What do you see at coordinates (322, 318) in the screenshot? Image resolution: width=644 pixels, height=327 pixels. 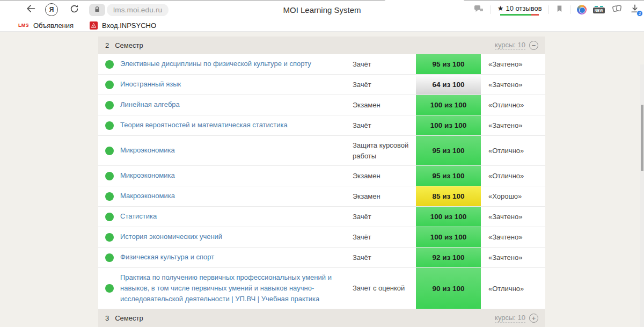 I see `semester-3-header: 3 Семестр курсы: 10 +` at bounding box center [322, 318].